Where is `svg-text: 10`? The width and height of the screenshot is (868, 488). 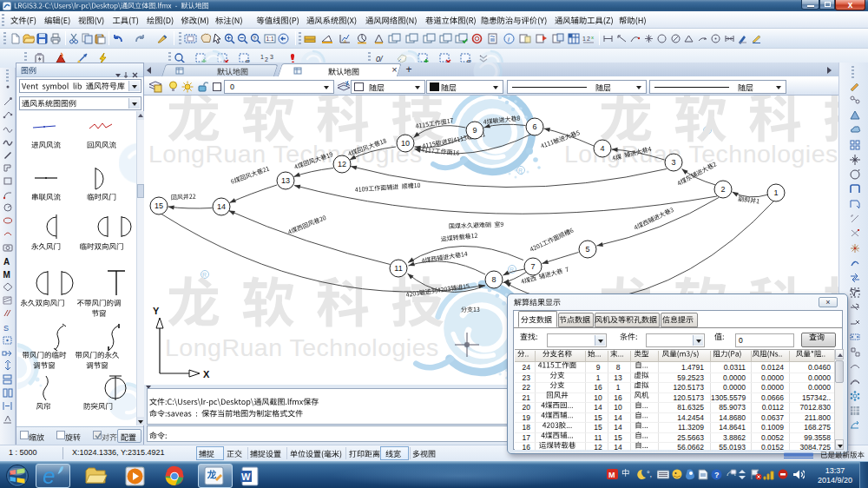
svg-text: 10 is located at coordinates (405, 143).